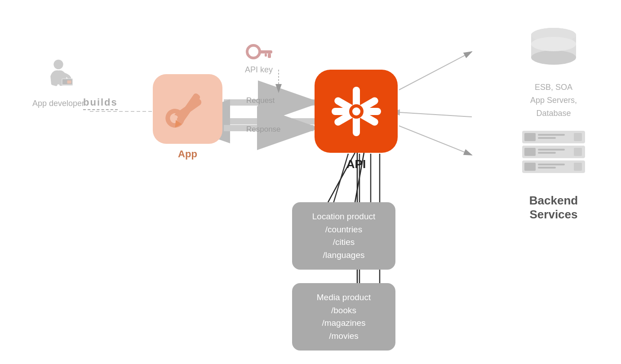  Describe the element at coordinates (554, 124) in the screenshot. I see `backend-services-section: ESB, SOA App Servers, Database Backend S…` at that location.